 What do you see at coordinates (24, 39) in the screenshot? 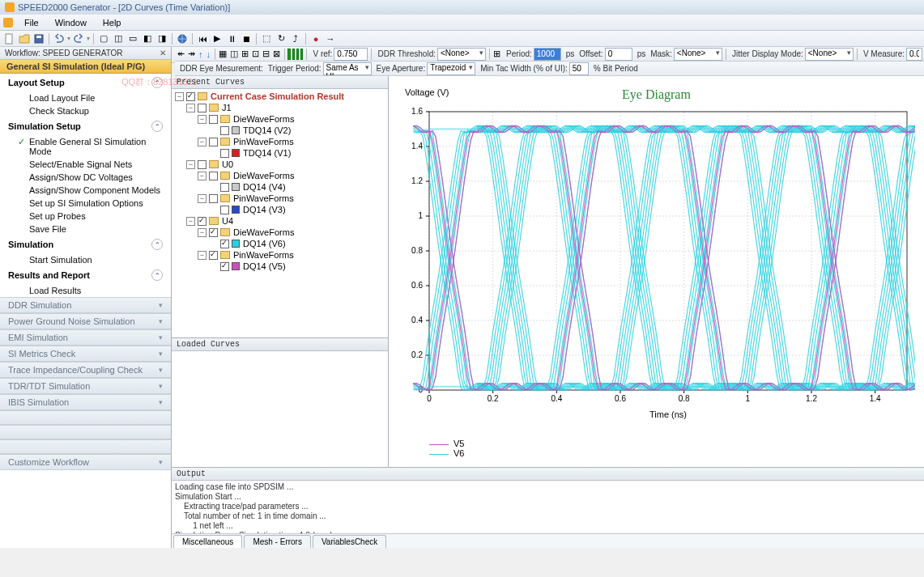
I see `open-icon` at bounding box center [24, 39].